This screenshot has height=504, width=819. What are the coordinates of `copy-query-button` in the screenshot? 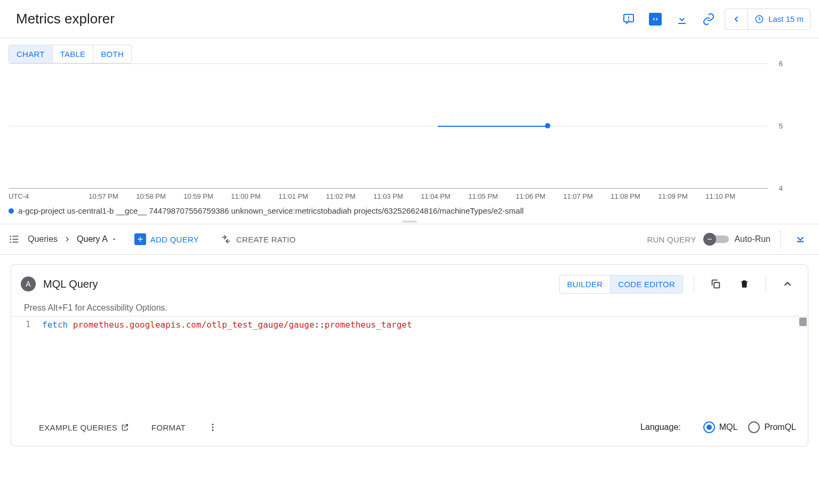 It's located at (716, 284).